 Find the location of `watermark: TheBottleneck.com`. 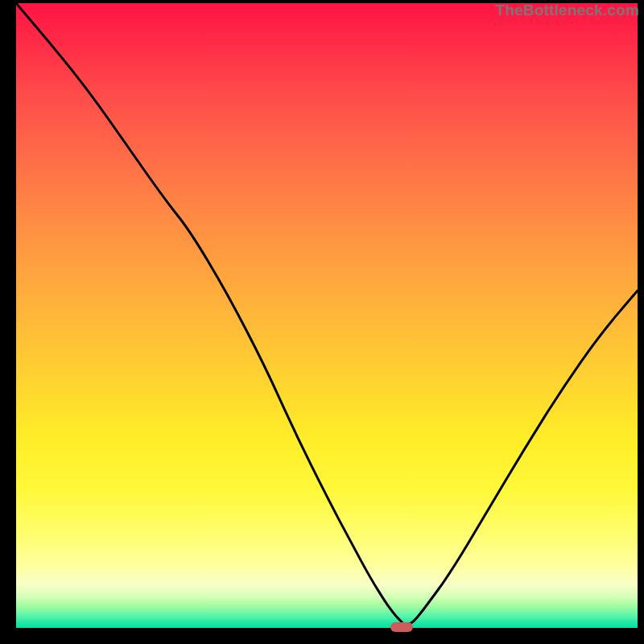

watermark: TheBottleneck.com is located at coordinates (567, 10).